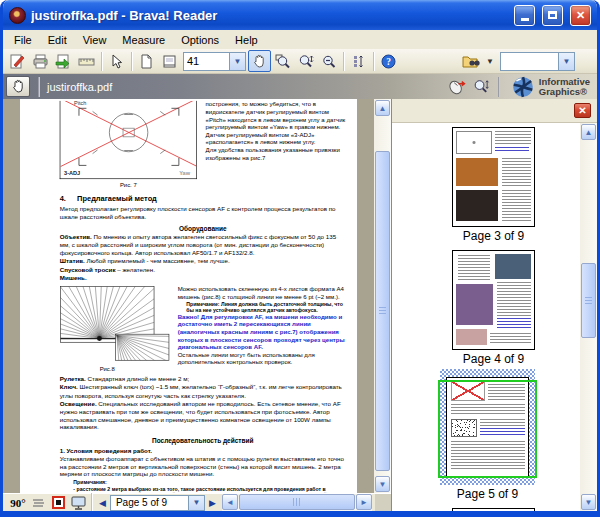 The height and width of the screenshot is (517, 600). What do you see at coordinates (128, 184) in the screenshot?
I see `figure7-caption: Рис. 7` at bounding box center [128, 184].